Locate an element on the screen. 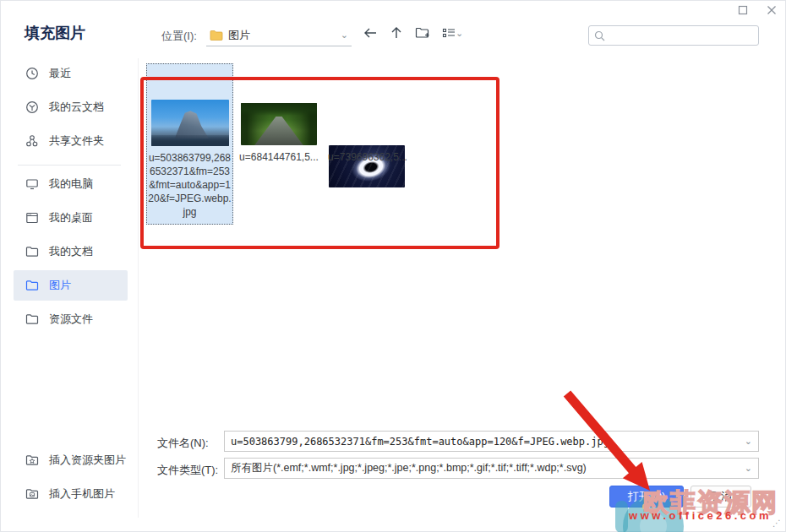 This screenshot has height=532, width=786. sidebar-item-label: 共享文件夹 is located at coordinates (76, 141).